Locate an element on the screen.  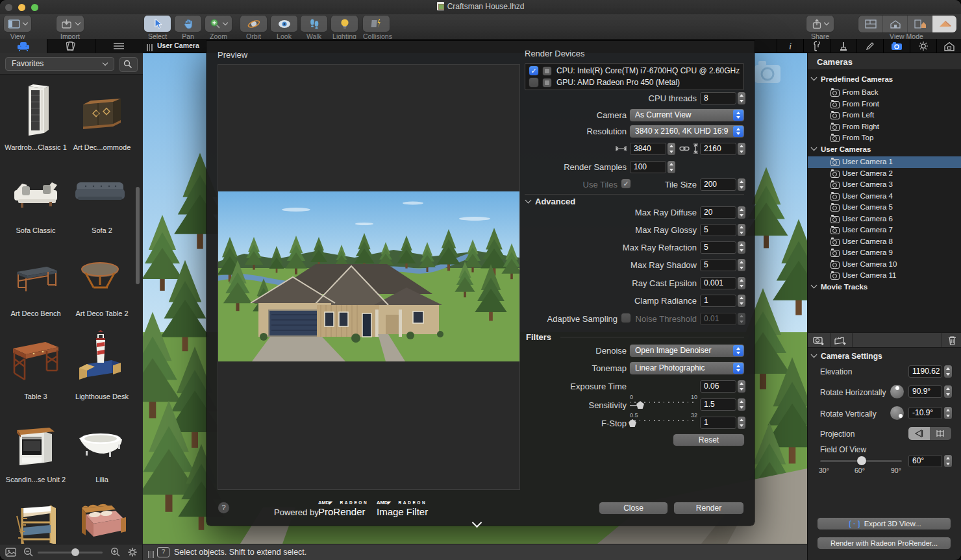
f-stop-slider: 0.5 32 is located at coordinates (664, 420).